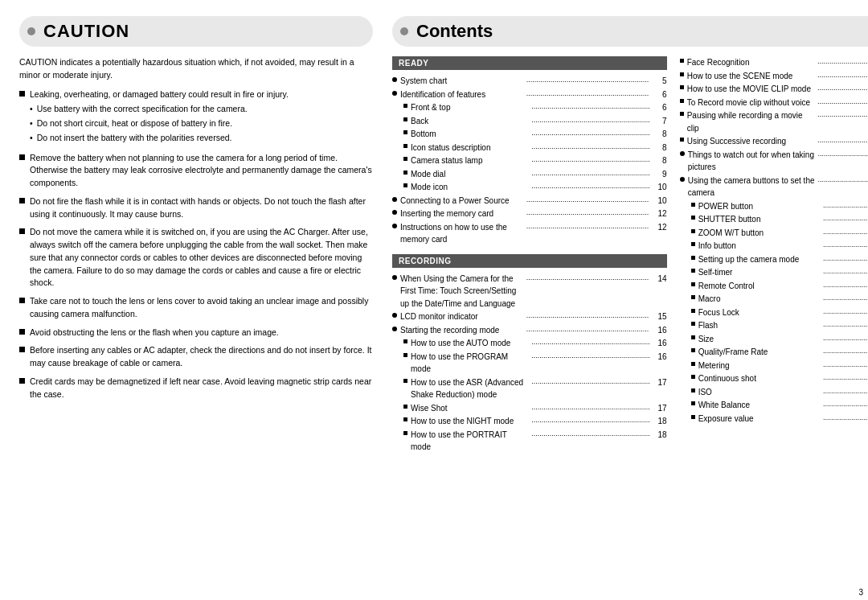  Describe the element at coordinates (530, 364) in the screenshot. I see `toc-list: When Using the Camera for the First Time…` at that location.